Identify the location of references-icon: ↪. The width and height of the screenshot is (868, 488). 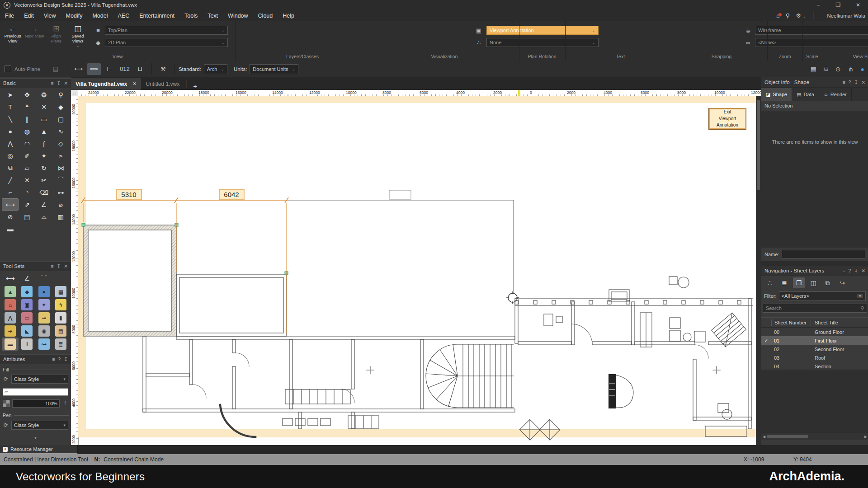
(842, 283).